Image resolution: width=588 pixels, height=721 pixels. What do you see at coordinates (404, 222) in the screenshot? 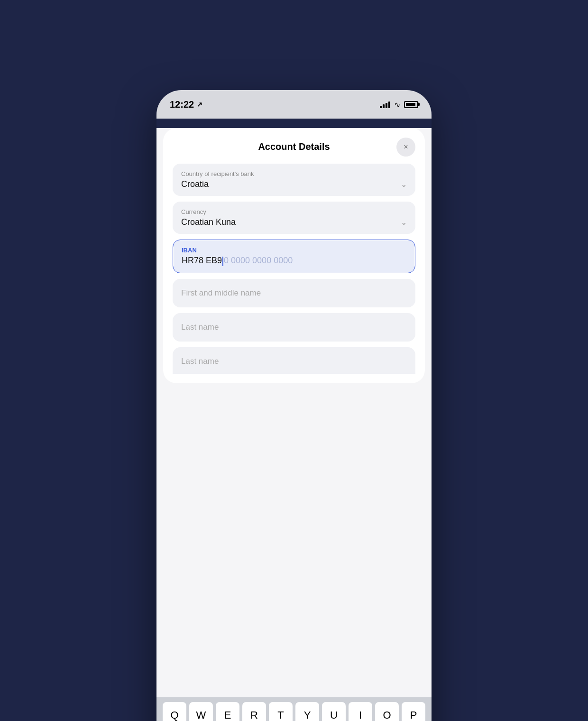
I see `chevron-down-icon-currency: ⌄` at bounding box center [404, 222].